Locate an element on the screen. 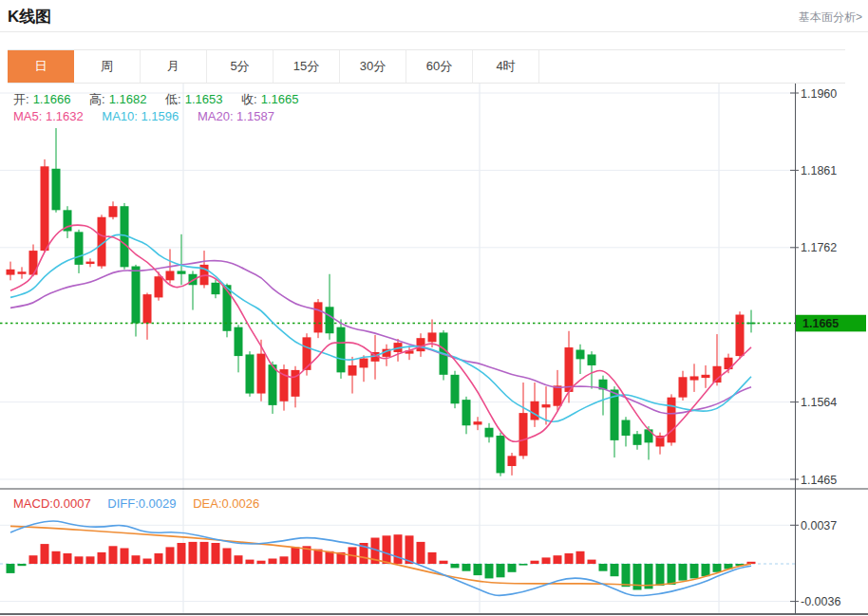 Image resolution: width=868 pixels, height=616 pixels. high-label: 高: is located at coordinates (97, 99).